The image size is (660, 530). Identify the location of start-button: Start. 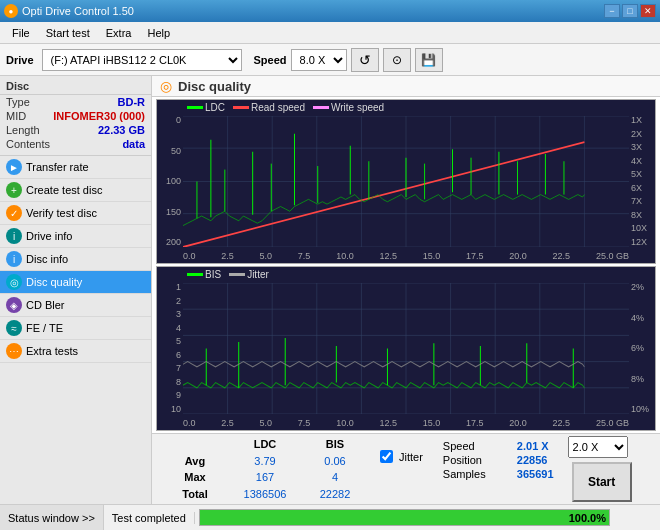
(602, 482).